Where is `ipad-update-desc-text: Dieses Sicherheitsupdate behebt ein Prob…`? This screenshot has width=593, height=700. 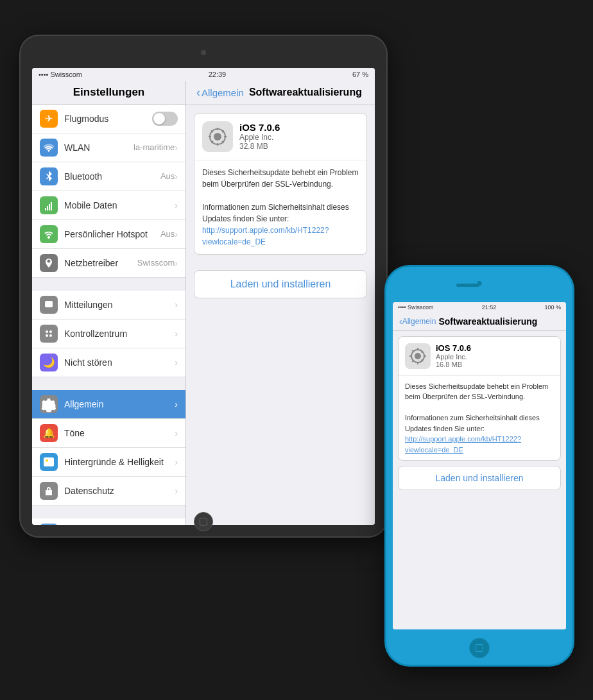 ipad-update-desc-text: Dieses Sicherheitsupdate behebt ein Prob… is located at coordinates (280, 178).